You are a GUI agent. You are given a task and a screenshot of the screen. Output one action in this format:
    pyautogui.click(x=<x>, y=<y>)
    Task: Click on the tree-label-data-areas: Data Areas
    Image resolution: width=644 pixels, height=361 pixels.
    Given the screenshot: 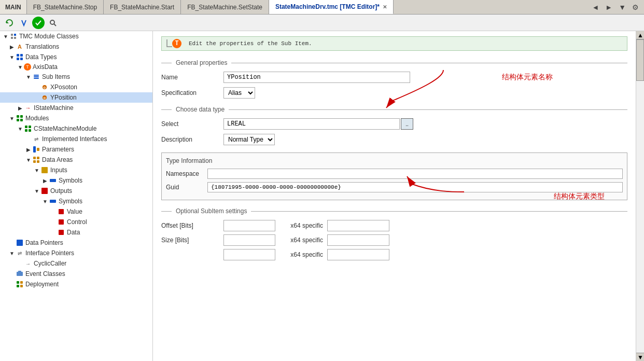 What is the action you would take?
    pyautogui.click(x=57, y=160)
    